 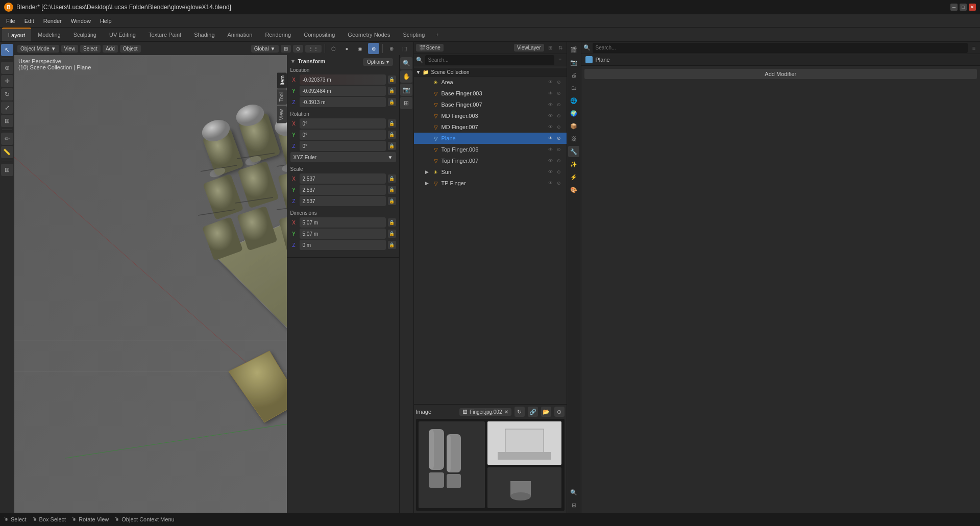 I want to click on item-mdf007-vis: 👁, so click(x=551, y=127).